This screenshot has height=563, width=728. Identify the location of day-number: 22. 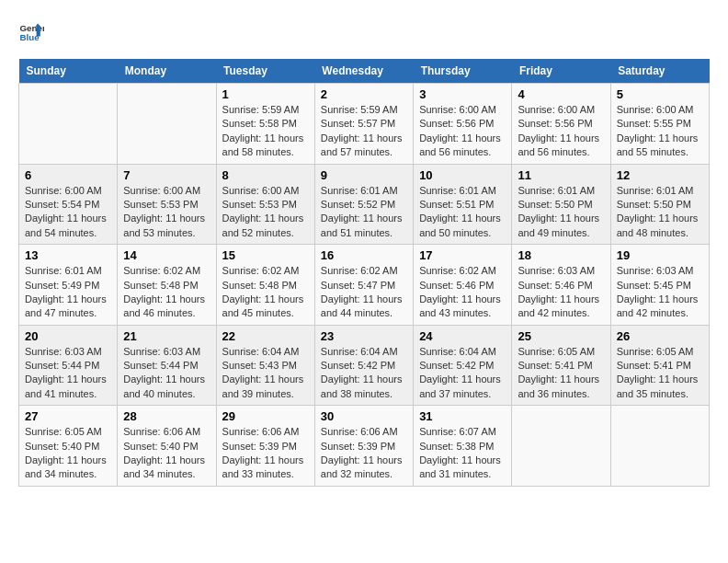
(266, 337).